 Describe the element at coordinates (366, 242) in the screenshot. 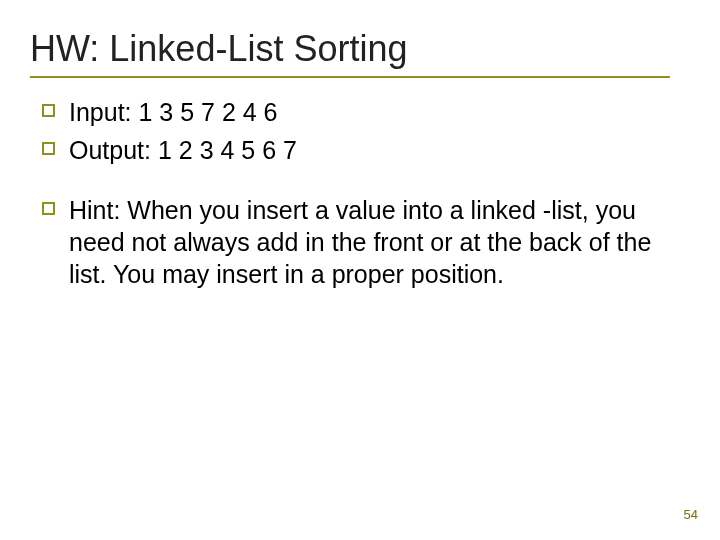

I see `bullet-text: Hint: When you insert a value into a lin…` at that location.